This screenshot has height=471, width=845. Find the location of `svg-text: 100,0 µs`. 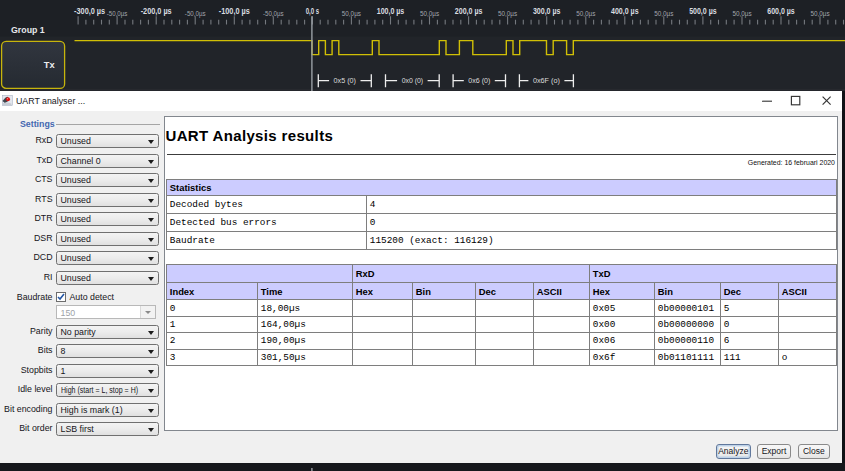

svg-text: 100,0 µs is located at coordinates (391, 11).